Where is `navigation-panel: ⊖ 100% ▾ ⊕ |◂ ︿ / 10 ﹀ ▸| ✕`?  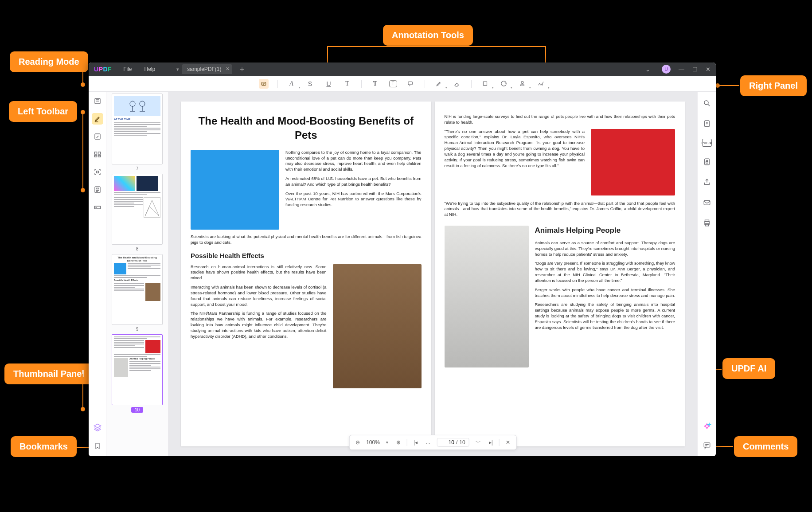
navigation-panel: ⊖ 100% ▾ ⊕ |◂ ︿ / 10 ﹀ ▸| ✕ is located at coordinates (433, 442).